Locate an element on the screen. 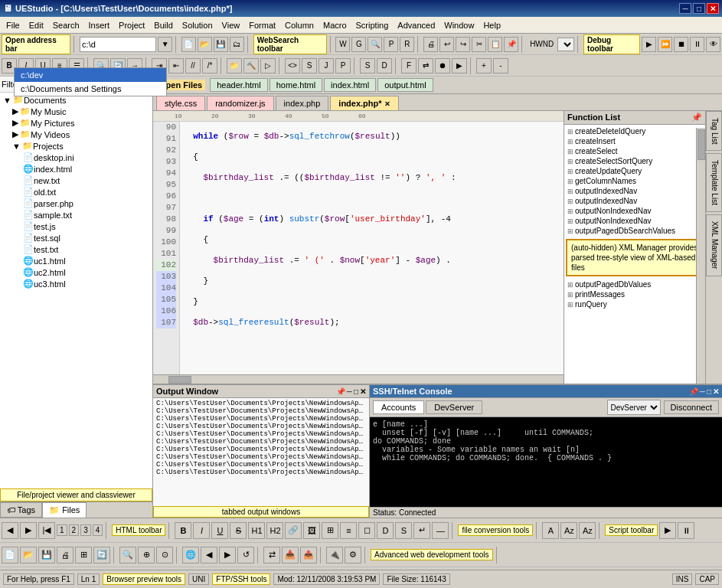  sidebar-tab-tags: 🏷 Tags is located at coordinates (21, 510).